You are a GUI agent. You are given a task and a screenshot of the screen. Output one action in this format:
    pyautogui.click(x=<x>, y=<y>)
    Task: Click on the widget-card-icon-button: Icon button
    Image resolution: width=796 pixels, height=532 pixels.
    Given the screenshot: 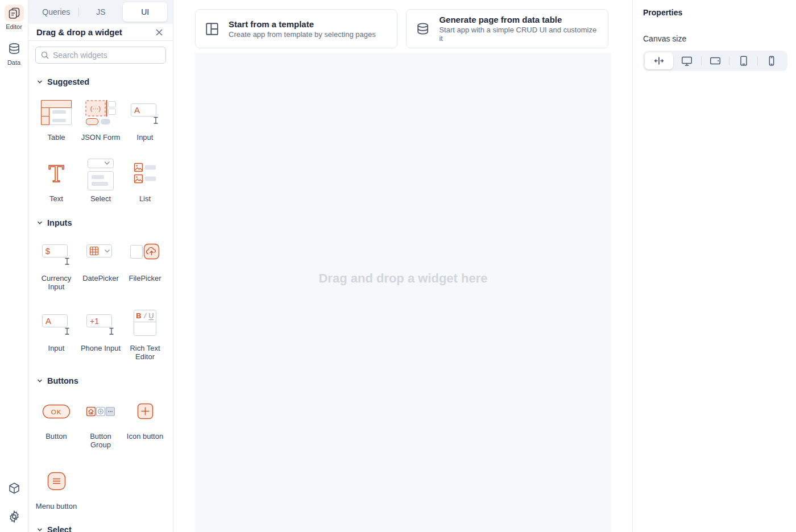 What is the action you would take?
    pyautogui.click(x=145, y=423)
    